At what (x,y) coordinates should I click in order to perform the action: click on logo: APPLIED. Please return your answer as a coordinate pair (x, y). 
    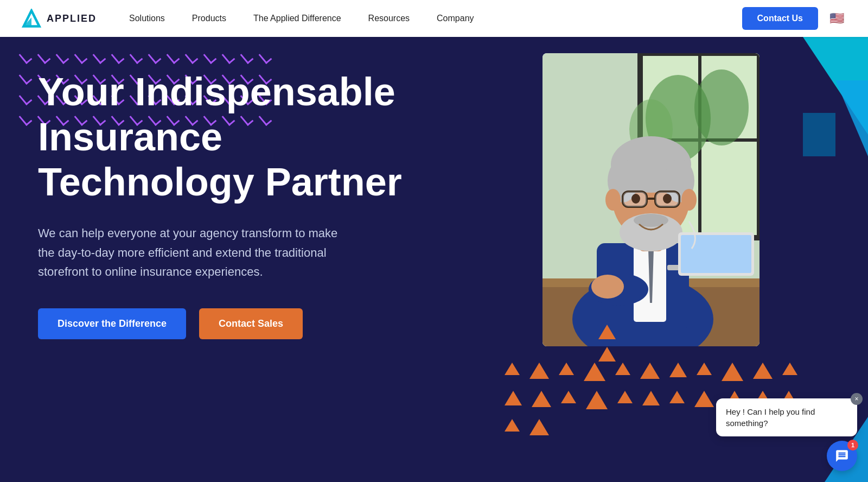
    Looking at the image, I should click on (59, 18).